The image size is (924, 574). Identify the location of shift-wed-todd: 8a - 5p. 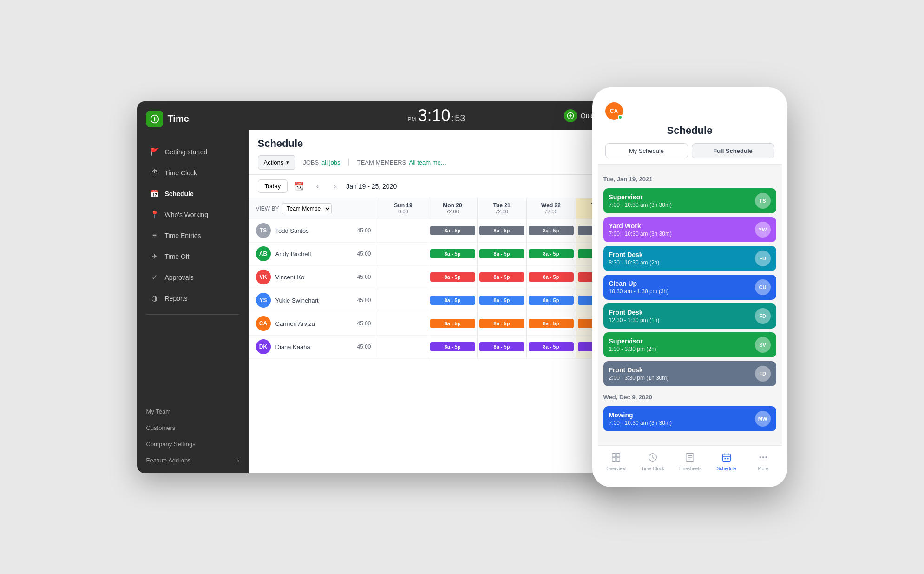
(551, 231).